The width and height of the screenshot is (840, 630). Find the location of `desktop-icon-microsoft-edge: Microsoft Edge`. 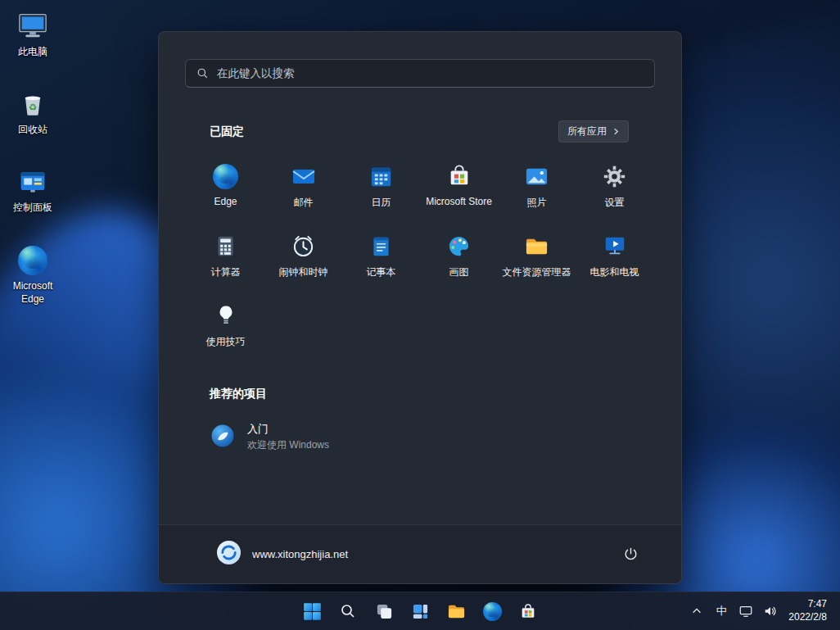

desktop-icon-microsoft-edge: Microsoft Edge is located at coordinates (33, 274).